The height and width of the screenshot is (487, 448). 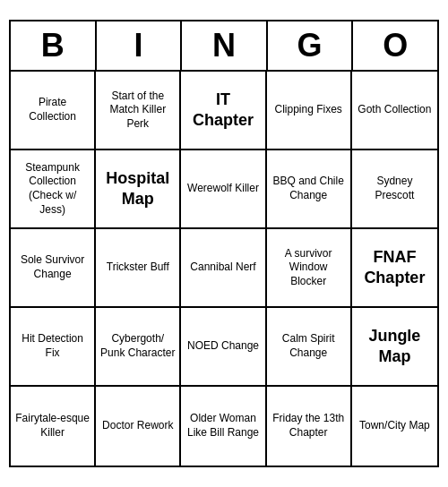 What do you see at coordinates (54, 111) in the screenshot?
I see `bingo-cell: Pirate Collection` at bounding box center [54, 111].